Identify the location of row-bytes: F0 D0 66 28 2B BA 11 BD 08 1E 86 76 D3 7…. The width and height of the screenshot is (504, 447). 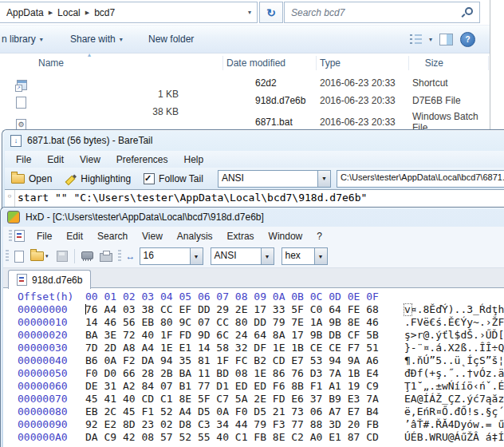
(234, 374).